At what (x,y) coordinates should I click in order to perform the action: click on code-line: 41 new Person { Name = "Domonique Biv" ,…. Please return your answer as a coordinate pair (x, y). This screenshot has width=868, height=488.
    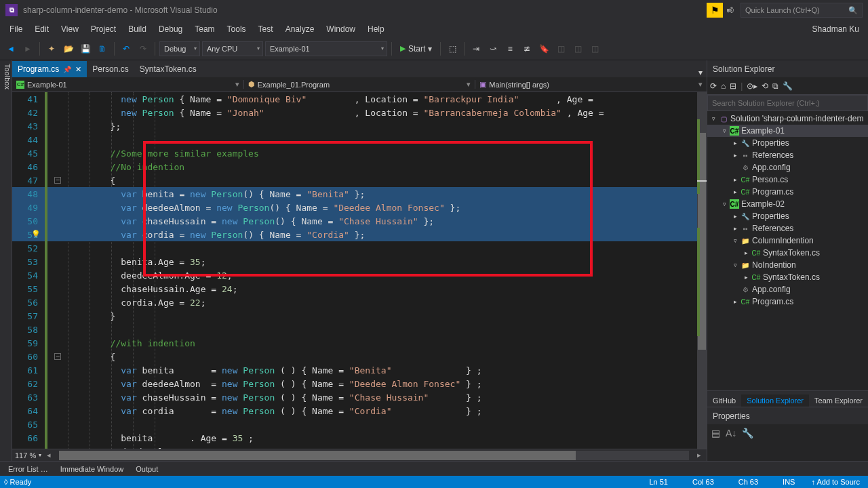
    Looking at the image, I should click on (359, 99).